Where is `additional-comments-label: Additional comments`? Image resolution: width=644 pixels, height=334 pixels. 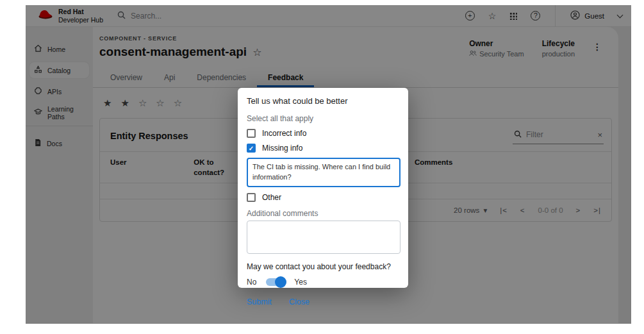
additional-comments-label: Additional comments is located at coordinates (324, 213).